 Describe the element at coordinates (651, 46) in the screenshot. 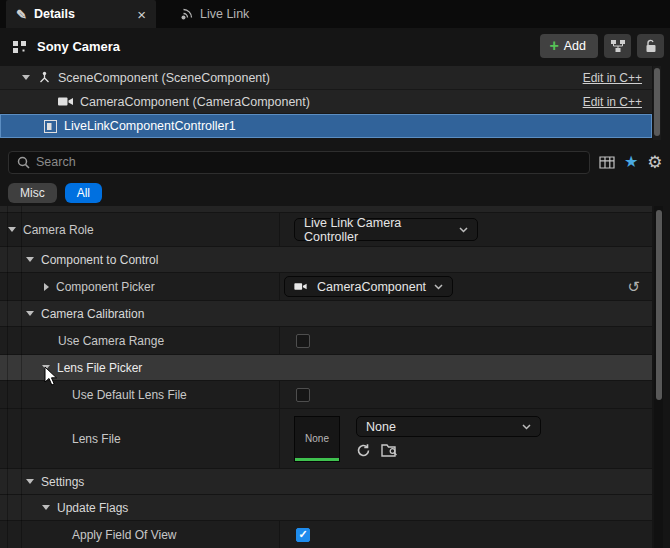

I see `unlock-icon` at that location.